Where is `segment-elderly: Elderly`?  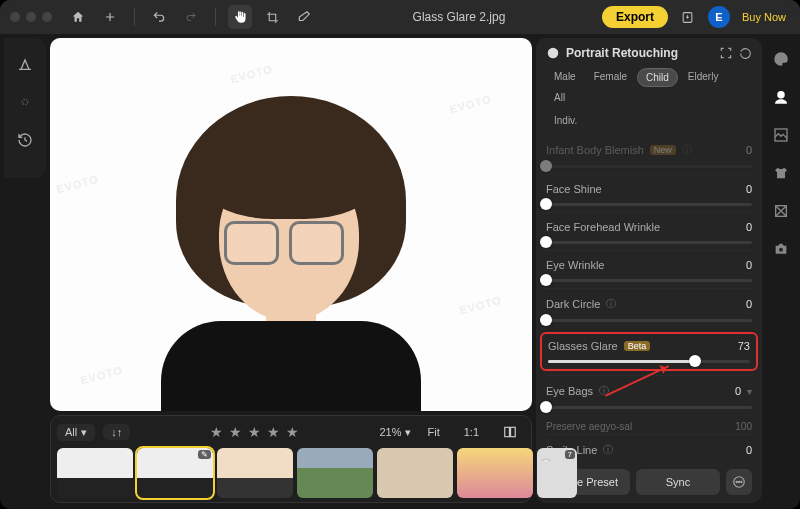 segment-elderly: Elderly is located at coordinates (704, 78).